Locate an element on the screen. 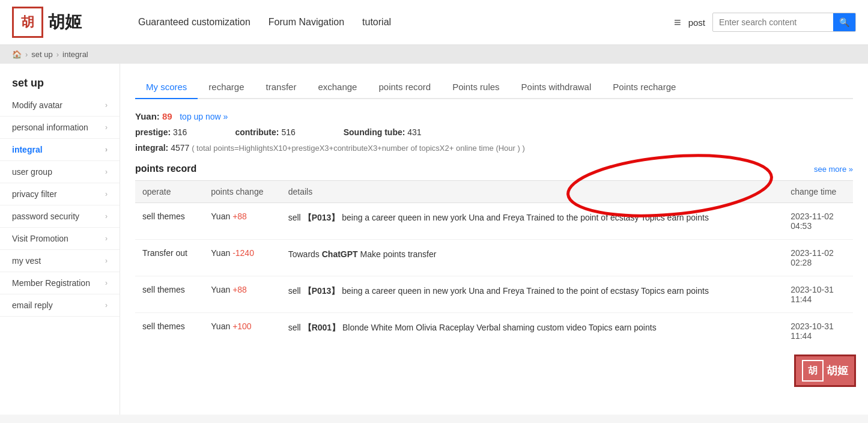 Image resolution: width=868 pixels, height=423 pixels. search-button: 🔍 is located at coordinates (845, 22).